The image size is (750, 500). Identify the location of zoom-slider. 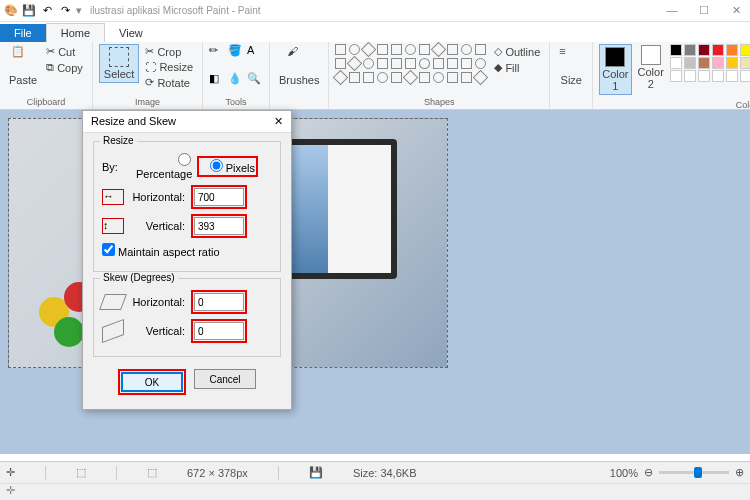
(694, 472).